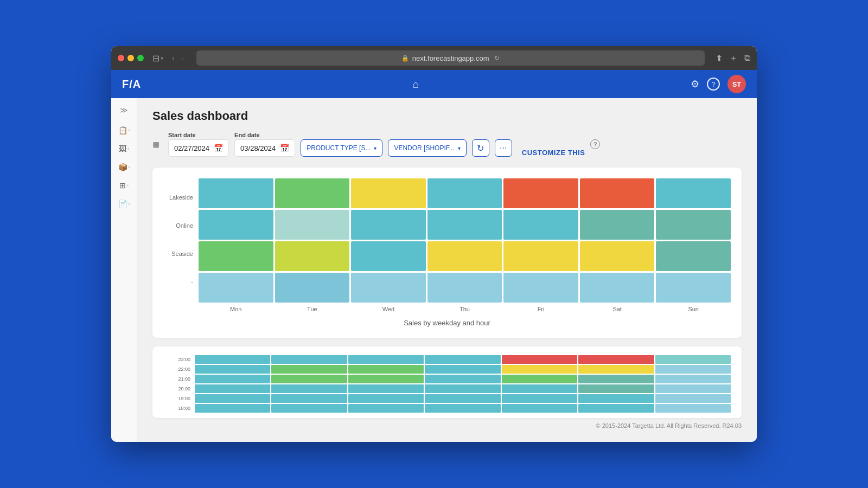  I want to click on heatmap1-cell-r0-c2, so click(388, 193).